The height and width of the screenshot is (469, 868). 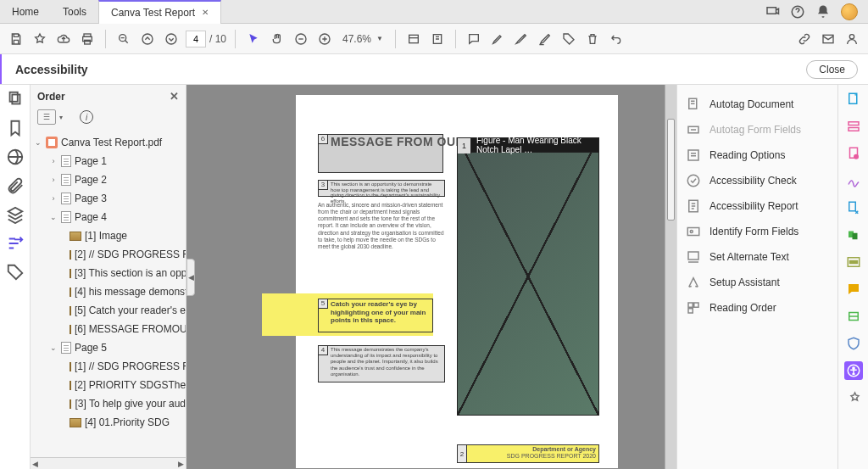 I want to click on vertical-scrollbar, so click(x=670, y=276).